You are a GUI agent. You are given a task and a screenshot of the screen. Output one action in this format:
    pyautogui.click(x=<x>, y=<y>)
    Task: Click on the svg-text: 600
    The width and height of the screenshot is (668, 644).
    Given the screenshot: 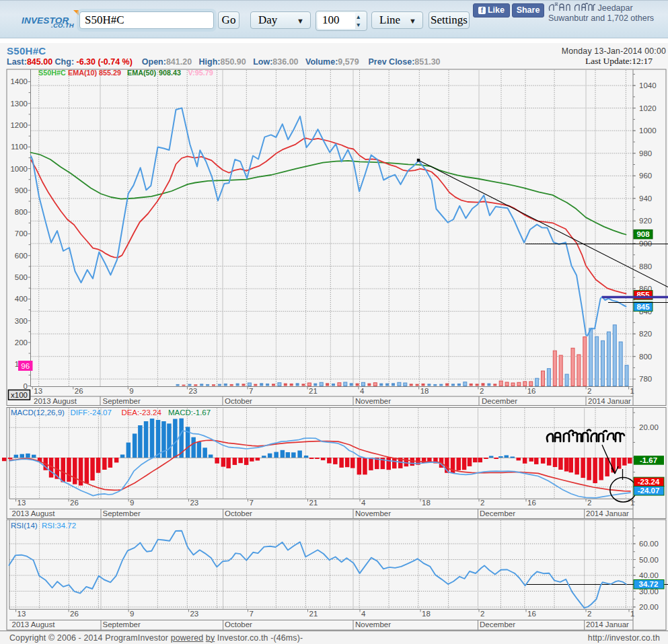 What is the action you would take?
    pyautogui.click(x=22, y=256)
    